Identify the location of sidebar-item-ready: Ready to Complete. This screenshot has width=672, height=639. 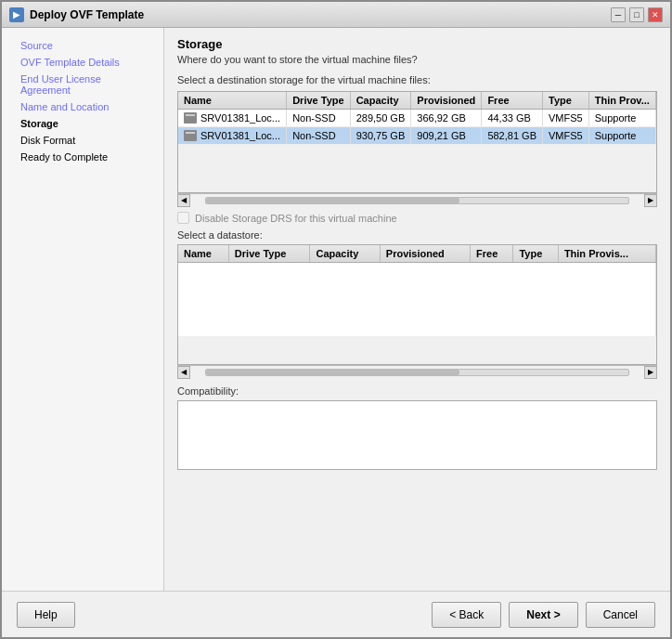
(83, 157).